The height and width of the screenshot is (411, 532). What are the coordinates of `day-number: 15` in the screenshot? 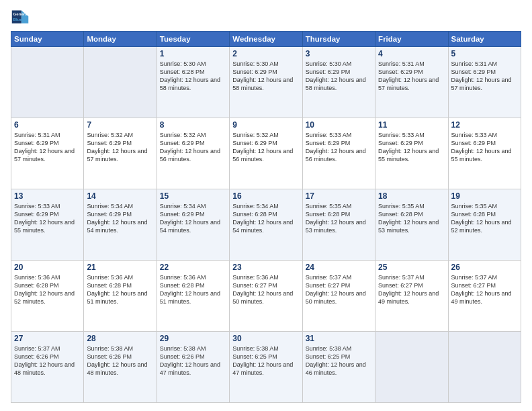 It's located at (193, 196).